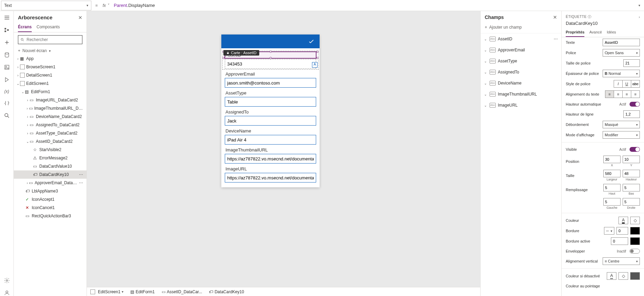  What do you see at coordinates (621, 135) in the screenshot?
I see `displaymode-select: Modifier▾` at bounding box center [621, 135].